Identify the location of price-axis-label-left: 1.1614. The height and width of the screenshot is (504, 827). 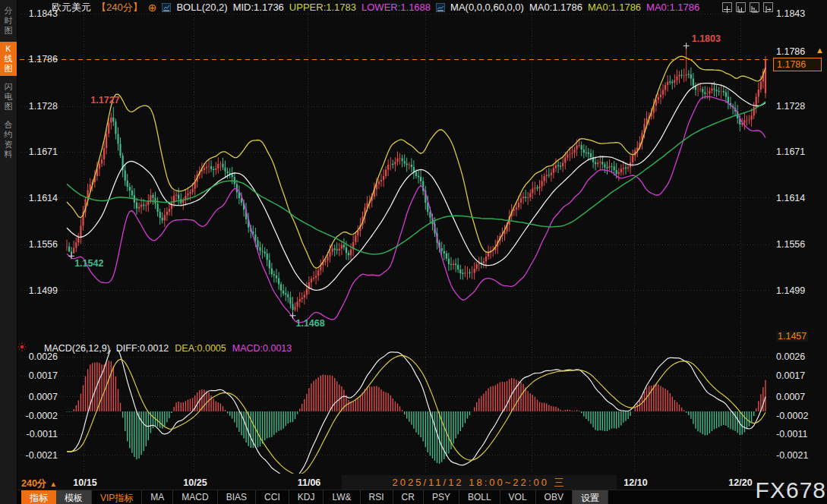
(40, 198).